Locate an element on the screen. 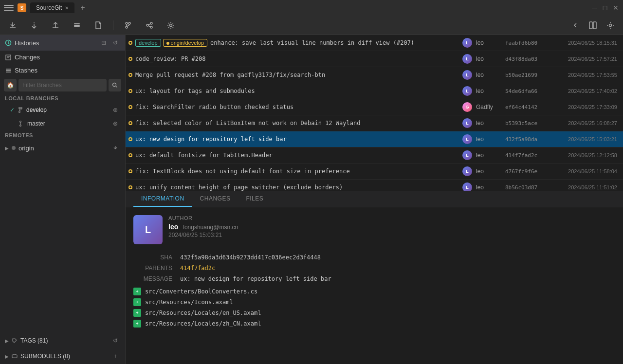 The image size is (623, 364). remote-origin: ▶ origin is located at coordinates (62, 148).